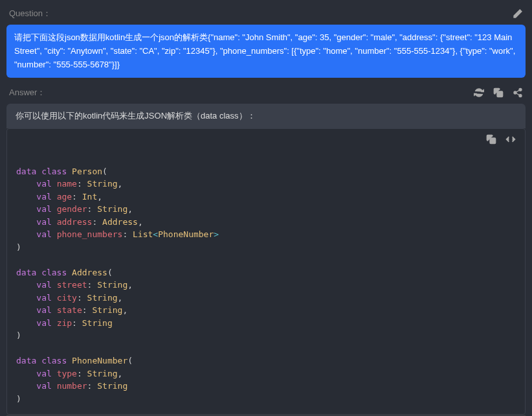  I want to click on share-icon, so click(518, 93).